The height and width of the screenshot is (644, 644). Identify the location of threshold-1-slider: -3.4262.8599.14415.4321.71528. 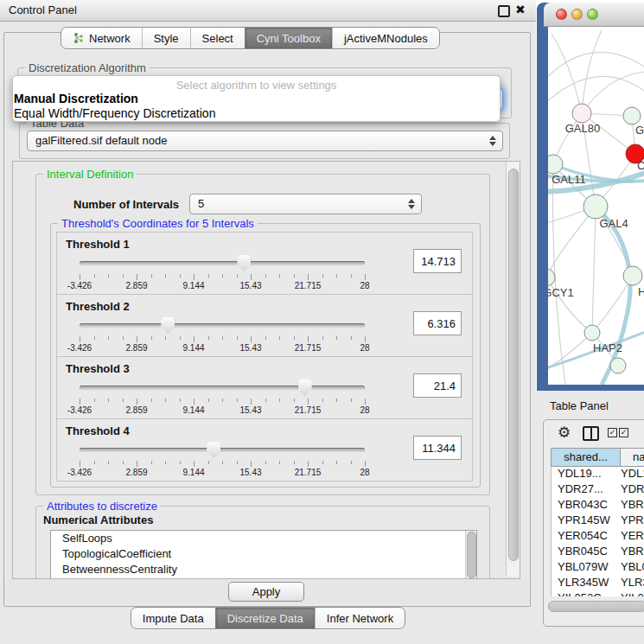
(222, 272).